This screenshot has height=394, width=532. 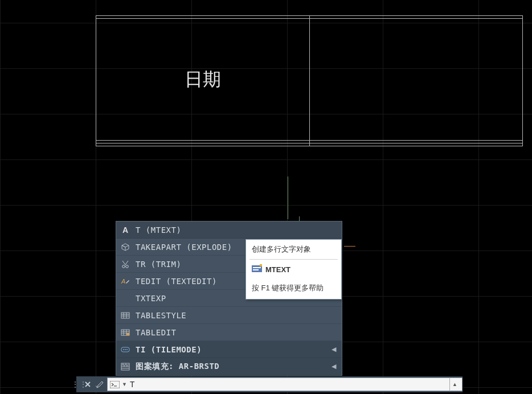 What do you see at coordinates (125, 247) in the screenshot?
I see `box-icon` at bounding box center [125, 247].